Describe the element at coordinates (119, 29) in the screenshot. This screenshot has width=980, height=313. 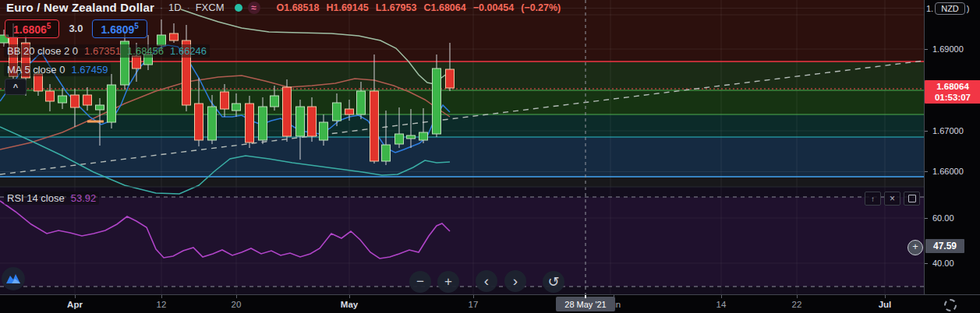
I see `ask-price-box: 1.68095` at that location.